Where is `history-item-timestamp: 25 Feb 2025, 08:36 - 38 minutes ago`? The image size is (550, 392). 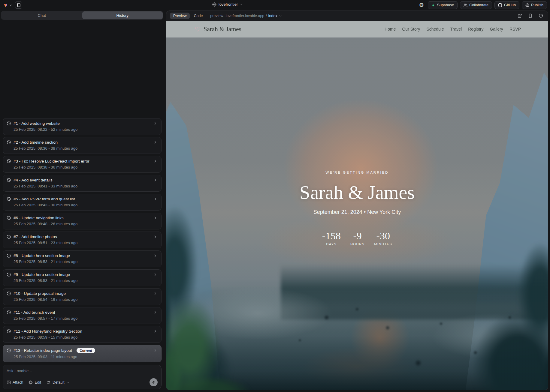 history-item-timestamp: 25 Feb 2025, 08:36 - 38 minutes ago is located at coordinates (86, 148).